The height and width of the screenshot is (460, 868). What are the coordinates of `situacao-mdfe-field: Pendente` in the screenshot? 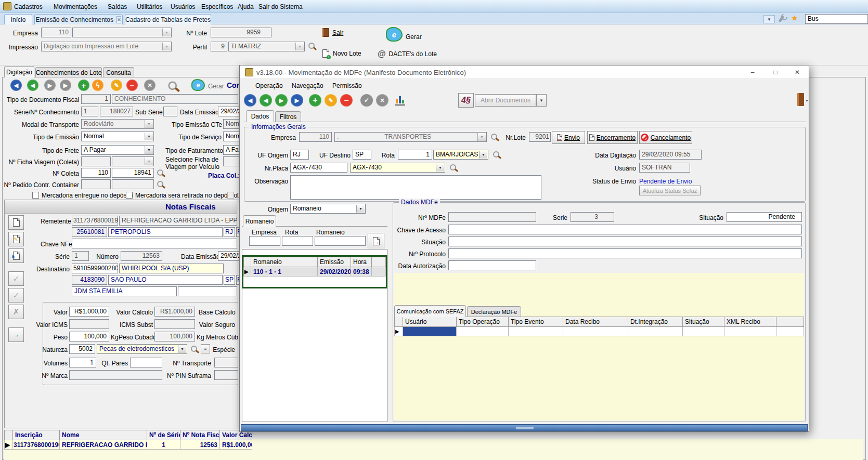 It's located at (765, 217).